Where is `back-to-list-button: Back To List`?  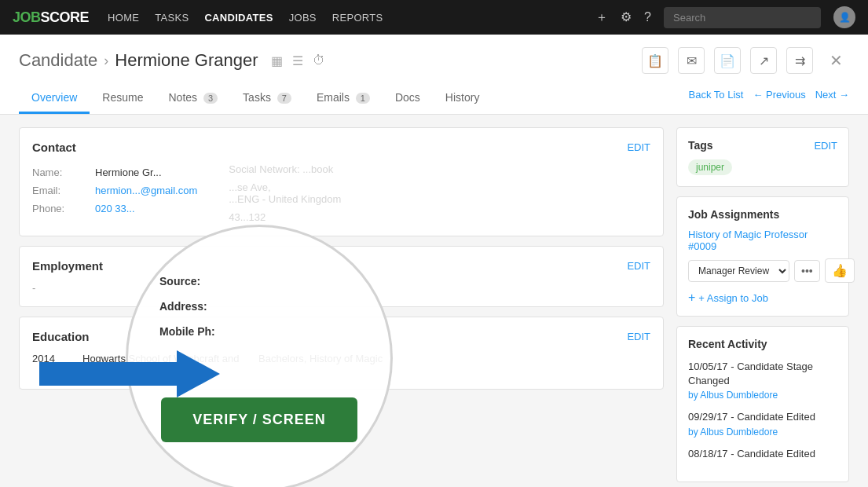
back-to-list-button: Back To List is located at coordinates (716, 94).